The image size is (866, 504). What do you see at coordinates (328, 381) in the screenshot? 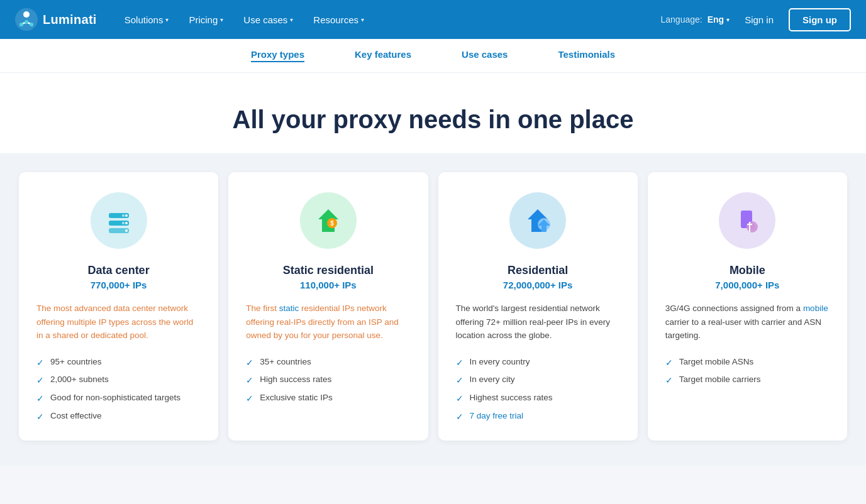
I see `static-features: ✓ 35+ countries ✓ High success rates ✓ E…` at bounding box center [328, 381].